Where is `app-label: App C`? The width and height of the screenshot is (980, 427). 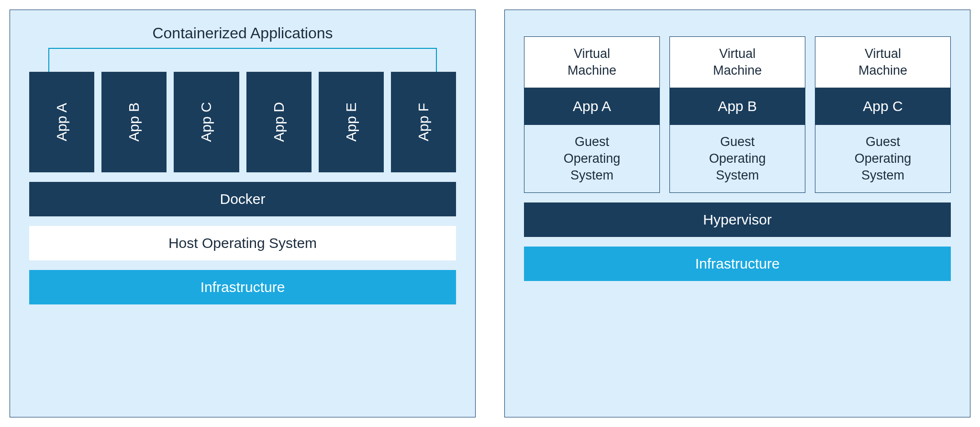
app-label: App C is located at coordinates (206, 122).